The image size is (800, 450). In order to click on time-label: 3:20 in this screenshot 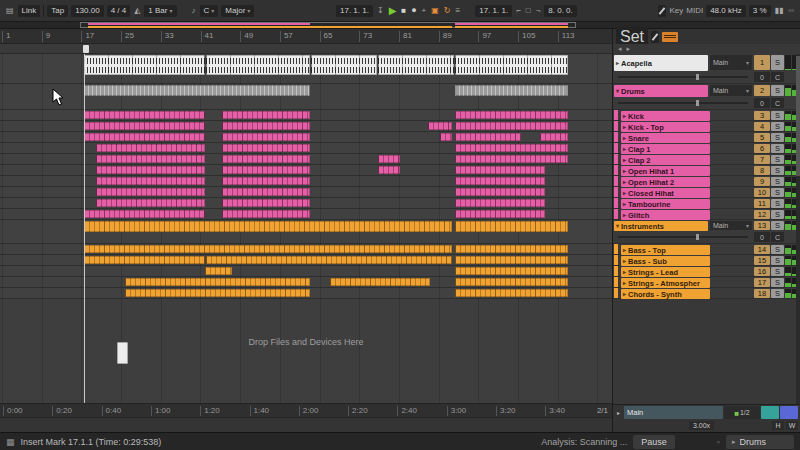, I will do `click(506, 411)`.